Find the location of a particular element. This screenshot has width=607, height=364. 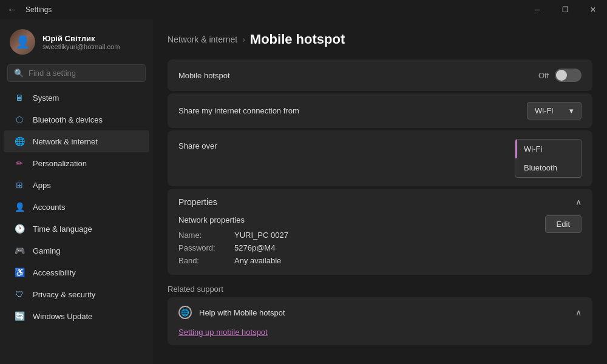

share-from-dropdown: Wi-Fi ▾ is located at coordinates (554, 110).